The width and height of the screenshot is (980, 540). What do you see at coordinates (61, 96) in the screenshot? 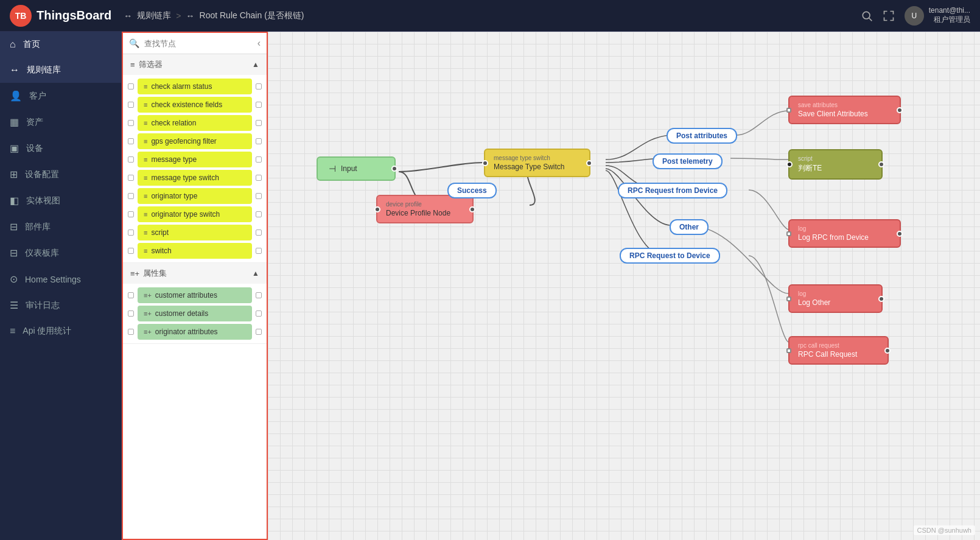
I see `sidebar-item-customer: 👤 客户` at bounding box center [61, 96].